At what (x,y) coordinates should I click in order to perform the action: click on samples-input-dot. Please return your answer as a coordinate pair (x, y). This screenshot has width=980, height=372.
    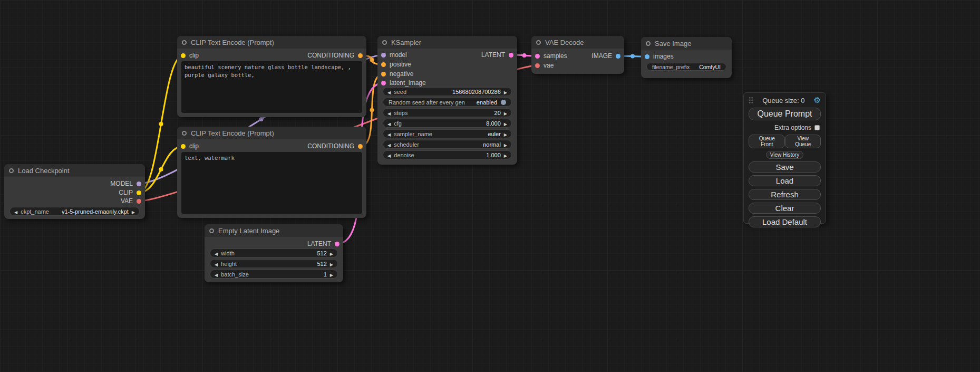
    Looking at the image, I should click on (538, 56).